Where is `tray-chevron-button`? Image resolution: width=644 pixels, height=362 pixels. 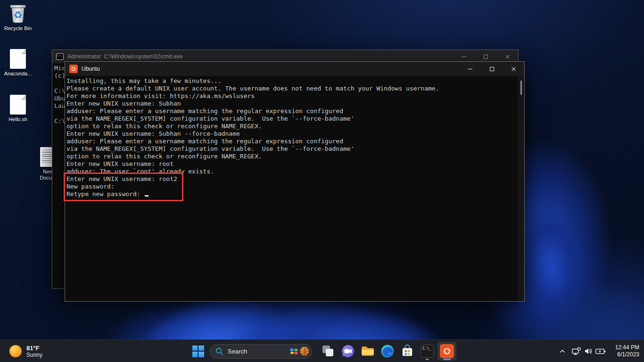
tray-chevron-button is located at coordinates (562, 351).